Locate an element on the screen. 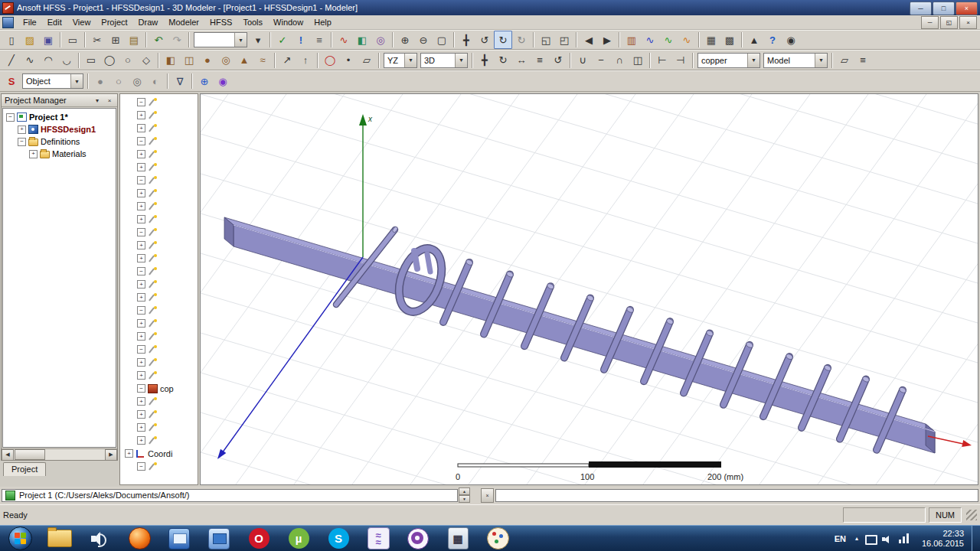 Image resolution: width=980 pixels, height=551 pixels. intersect-icon: ∩ is located at coordinates (619, 60).